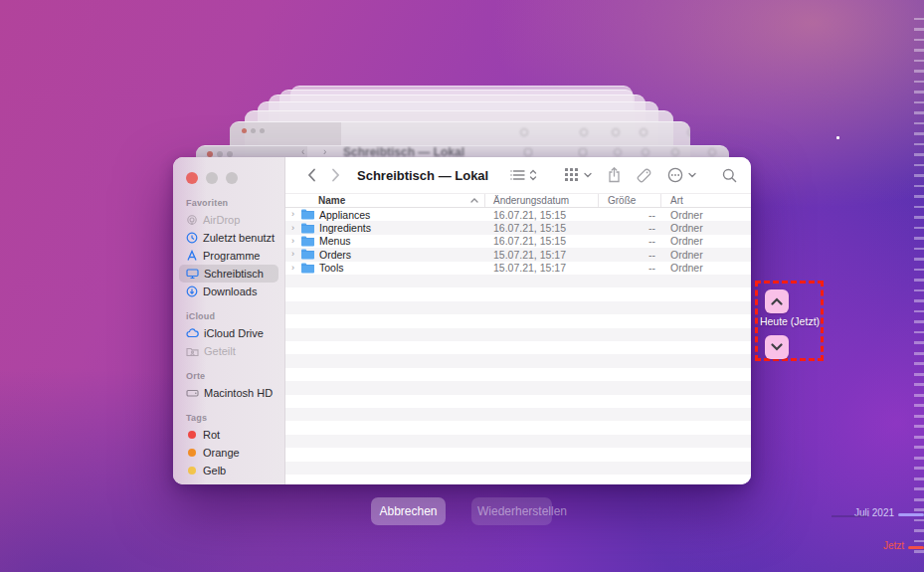 The image size is (924, 572). Describe the element at coordinates (518, 175) in the screenshot. I see `finder-toolbar: Schreibtisch — Lokal` at that location.